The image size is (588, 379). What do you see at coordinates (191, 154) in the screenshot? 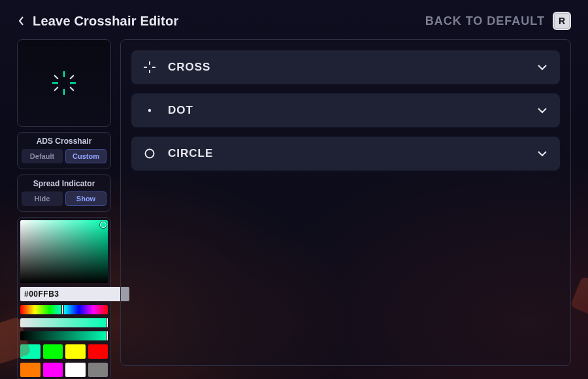
I see `section-label: CIRCLE` at bounding box center [191, 154].